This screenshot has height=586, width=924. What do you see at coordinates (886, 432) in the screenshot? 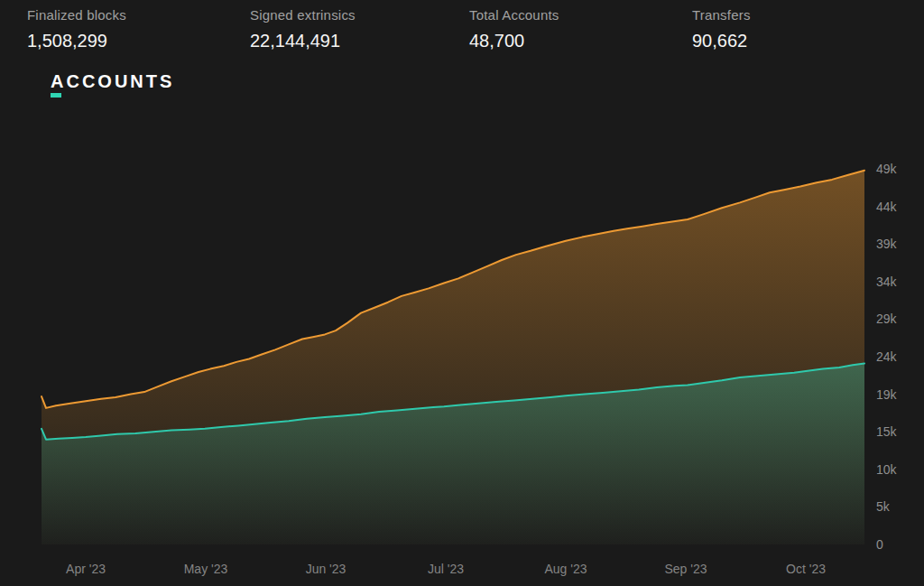
I see `y-axis-label: 15k` at bounding box center [886, 432].